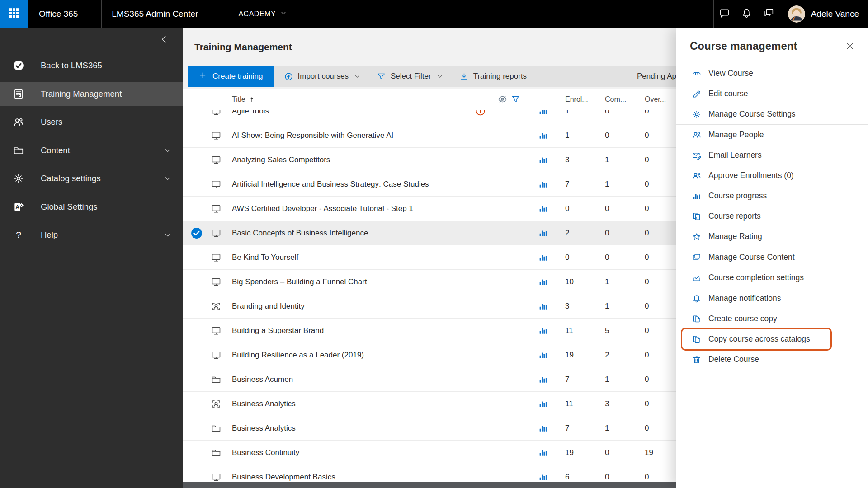  I want to click on close-panel-button, so click(850, 47).